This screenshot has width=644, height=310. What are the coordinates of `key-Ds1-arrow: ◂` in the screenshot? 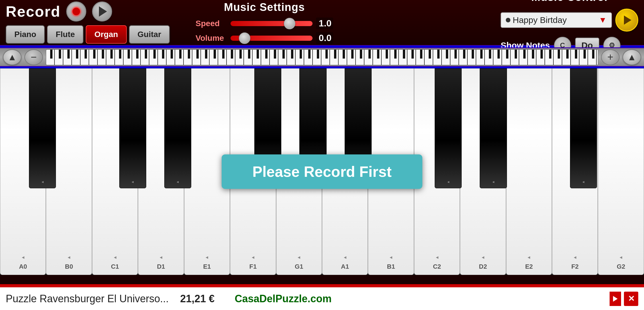 It's located at (178, 182).